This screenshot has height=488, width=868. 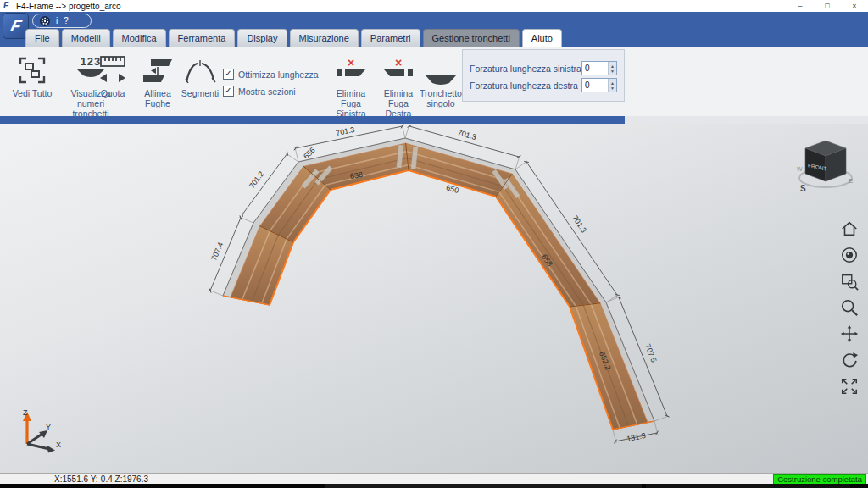 What do you see at coordinates (849, 386) in the screenshot?
I see `fullscreen-expand-icon` at bounding box center [849, 386].